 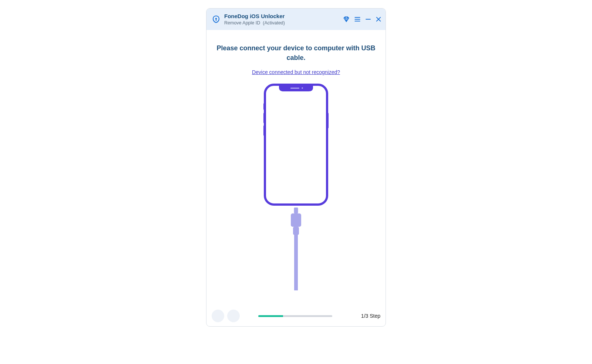 I want to click on license-status: (Activated), so click(x=274, y=23).